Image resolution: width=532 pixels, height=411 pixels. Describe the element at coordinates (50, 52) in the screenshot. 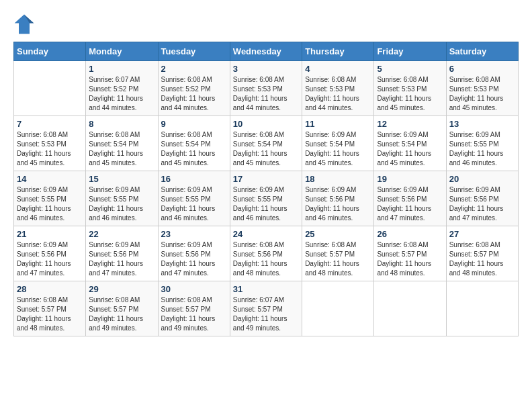

I see `header-cell-sunday: Sunday` at that location.